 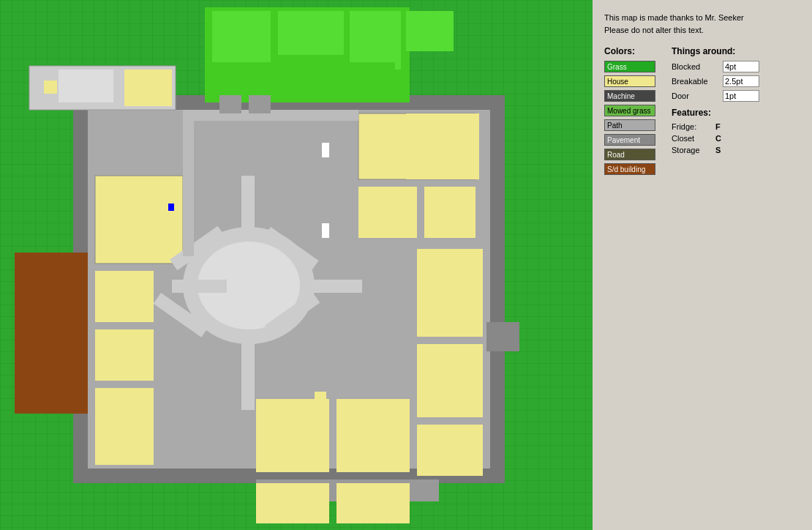 What do you see at coordinates (718, 127) in the screenshot?
I see `feature-value: F` at bounding box center [718, 127].